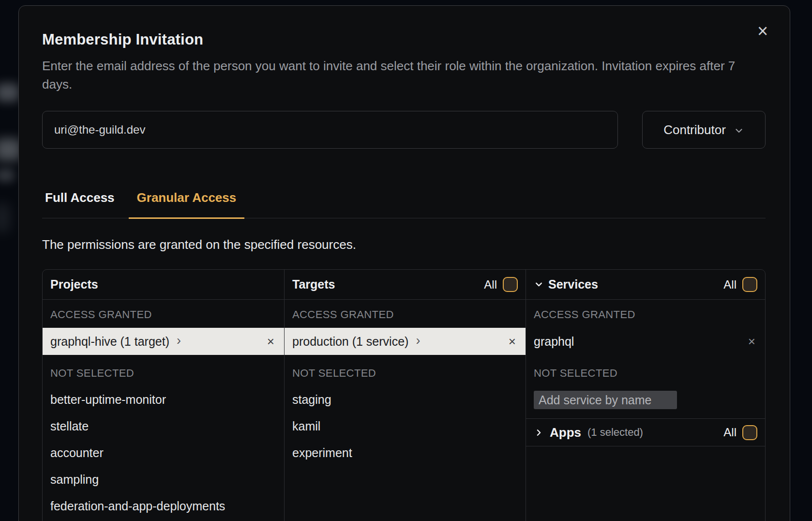  What do you see at coordinates (405, 453) in the screenshot?
I see `target-list-item: experiment` at bounding box center [405, 453].